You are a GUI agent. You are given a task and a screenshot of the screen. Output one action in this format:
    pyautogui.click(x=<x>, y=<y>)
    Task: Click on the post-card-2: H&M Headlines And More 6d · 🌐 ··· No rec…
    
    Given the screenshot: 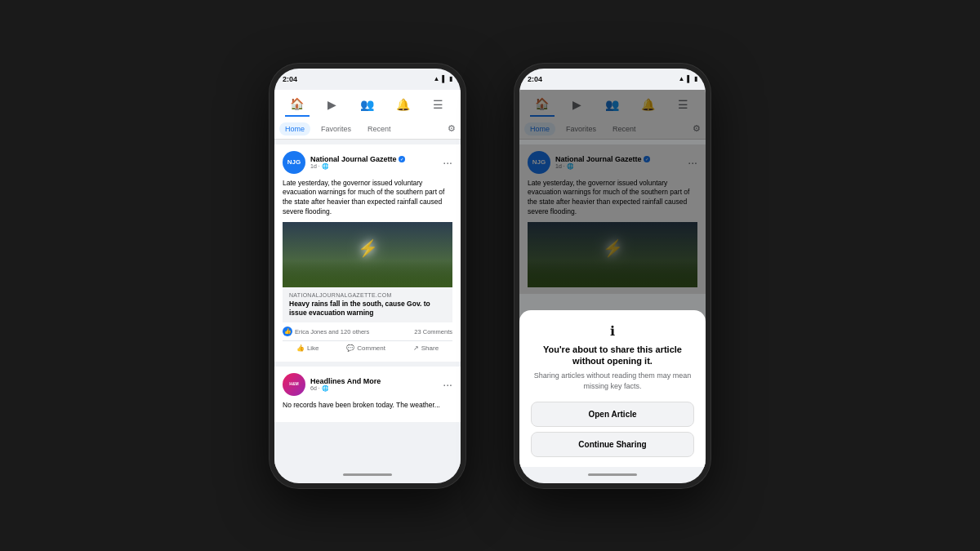 What is the action you would take?
    pyautogui.click(x=368, y=394)
    